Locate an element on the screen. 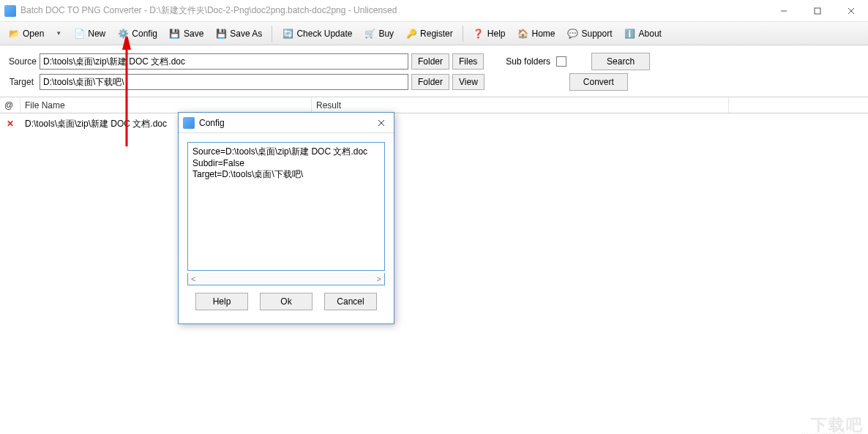 This screenshot has width=868, height=434. buy-label: Buy is located at coordinates (386, 34).